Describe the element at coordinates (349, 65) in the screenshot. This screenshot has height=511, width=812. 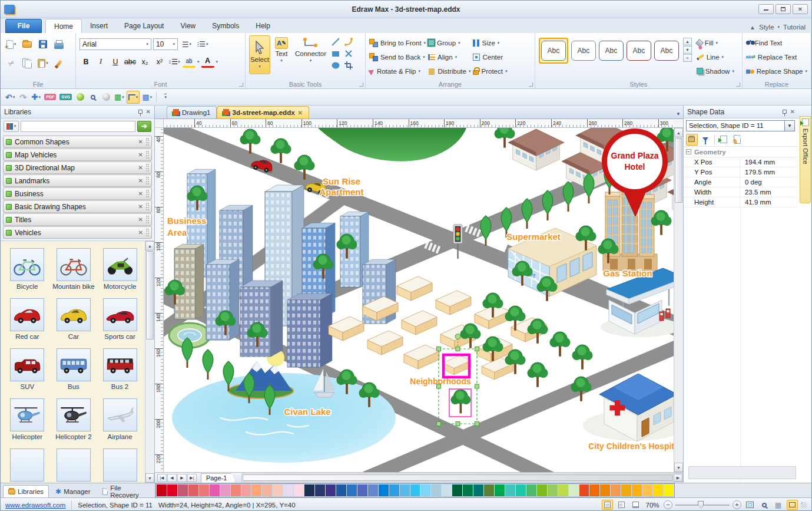
I see `crop-tool-icon` at that location.